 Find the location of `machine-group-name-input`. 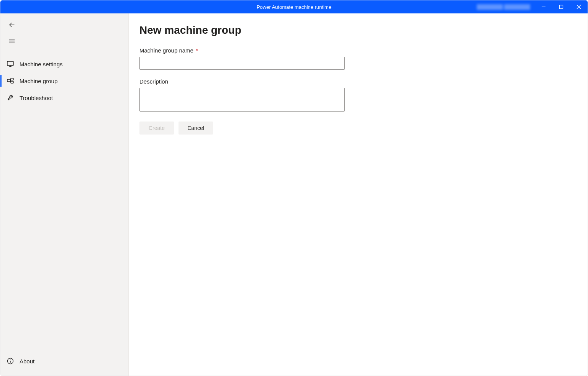

machine-group-name-input is located at coordinates (242, 63).